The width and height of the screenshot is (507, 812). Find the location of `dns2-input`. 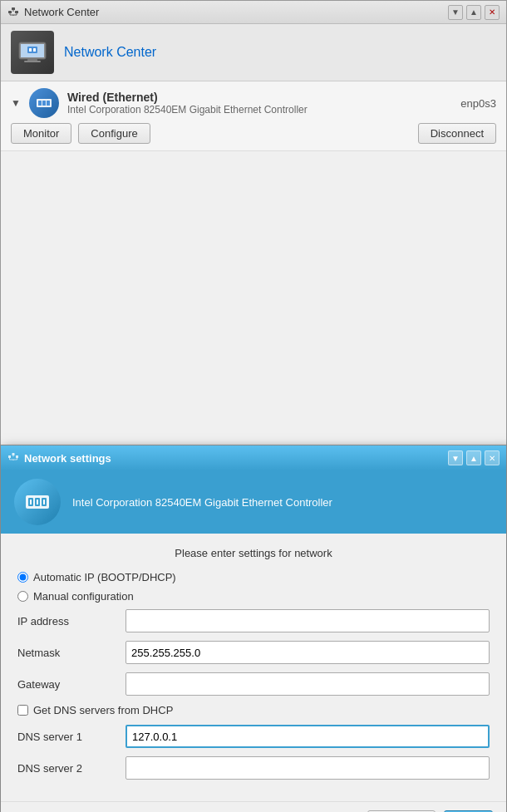

dns2-input is located at coordinates (308, 768).